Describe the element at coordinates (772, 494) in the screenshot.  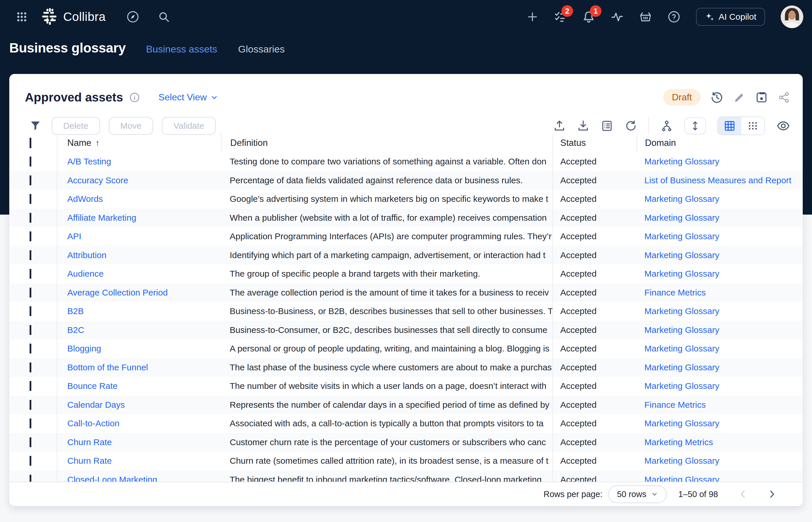
I see `next-page-button` at that location.